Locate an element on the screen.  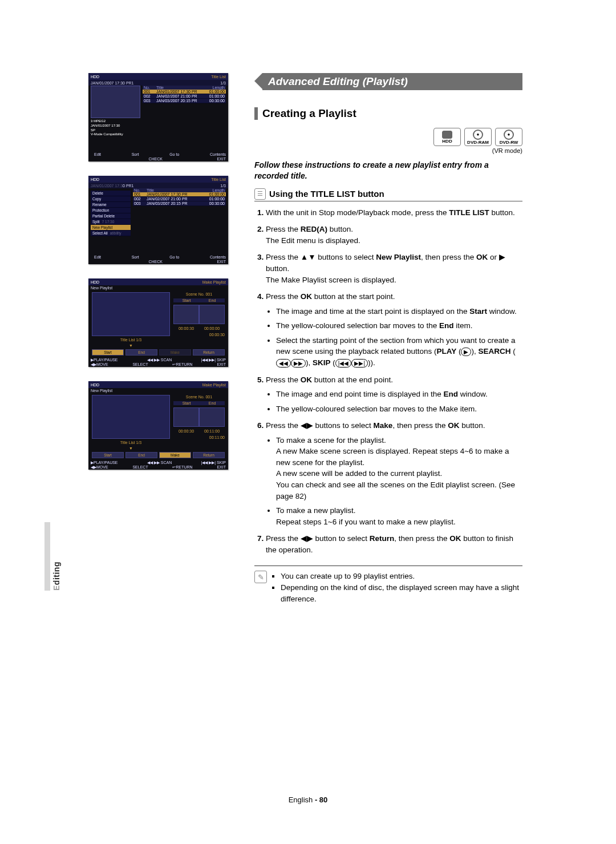
page-footer: English - 80 is located at coordinates (308, 800).